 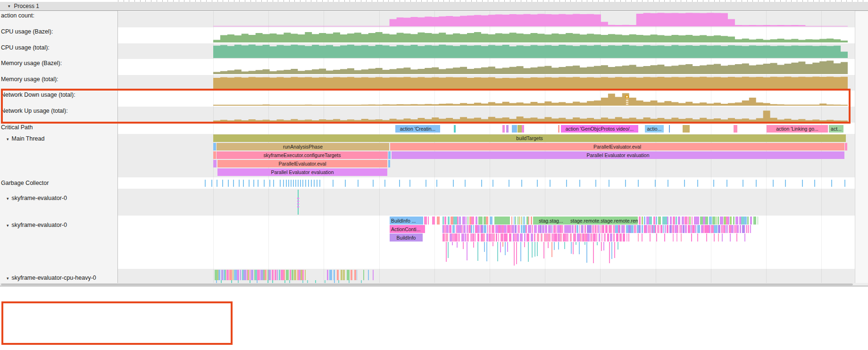 What do you see at coordinates (18, 16) in the screenshot?
I see `track-label-action-count: action count:` at bounding box center [18, 16].